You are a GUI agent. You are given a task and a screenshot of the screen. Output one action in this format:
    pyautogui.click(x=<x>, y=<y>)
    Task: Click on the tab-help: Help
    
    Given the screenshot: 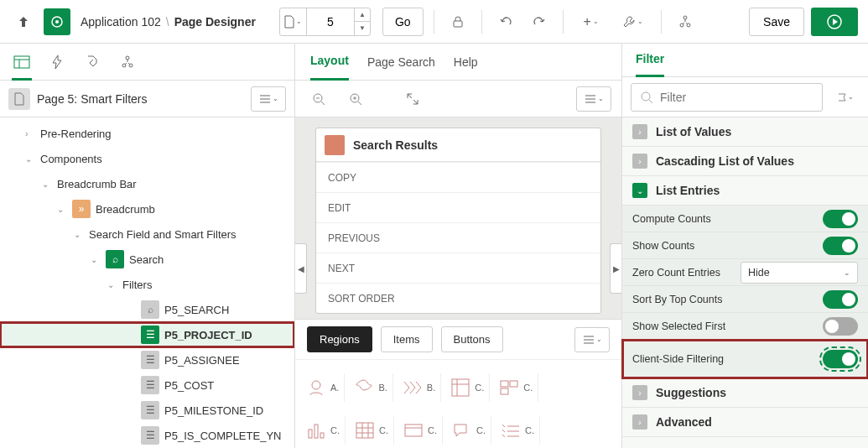 What is the action you would take?
    pyautogui.click(x=466, y=62)
    